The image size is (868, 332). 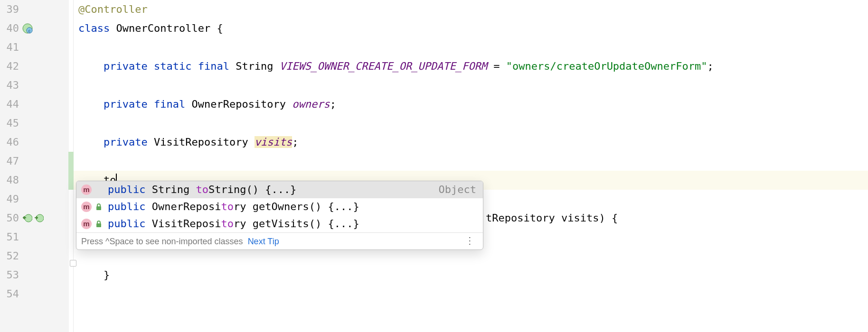 What do you see at coordinates (37, 199) in the screenshot?
I see `gutter-line: 49` at bounding box center [37, 199].